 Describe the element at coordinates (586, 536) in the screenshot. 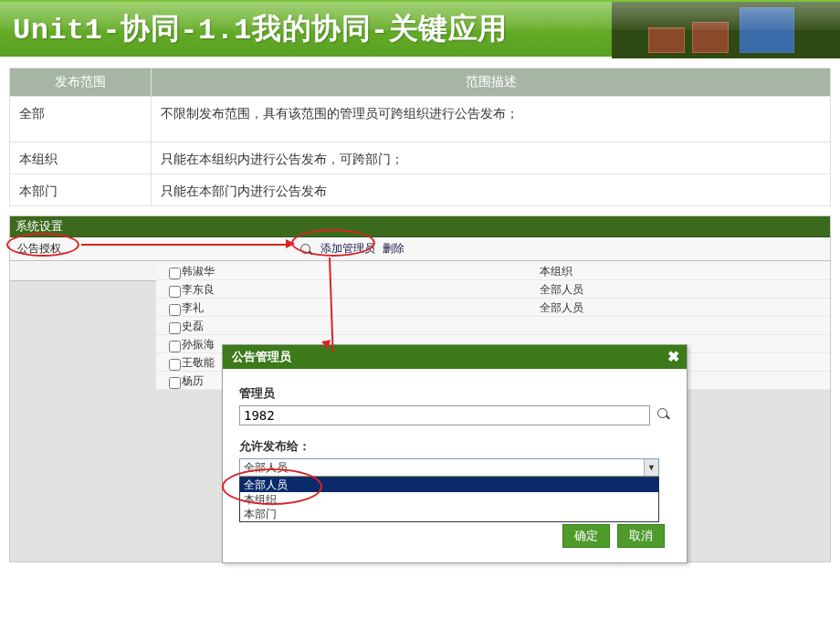

I see `ok-button: 确定` at that location.